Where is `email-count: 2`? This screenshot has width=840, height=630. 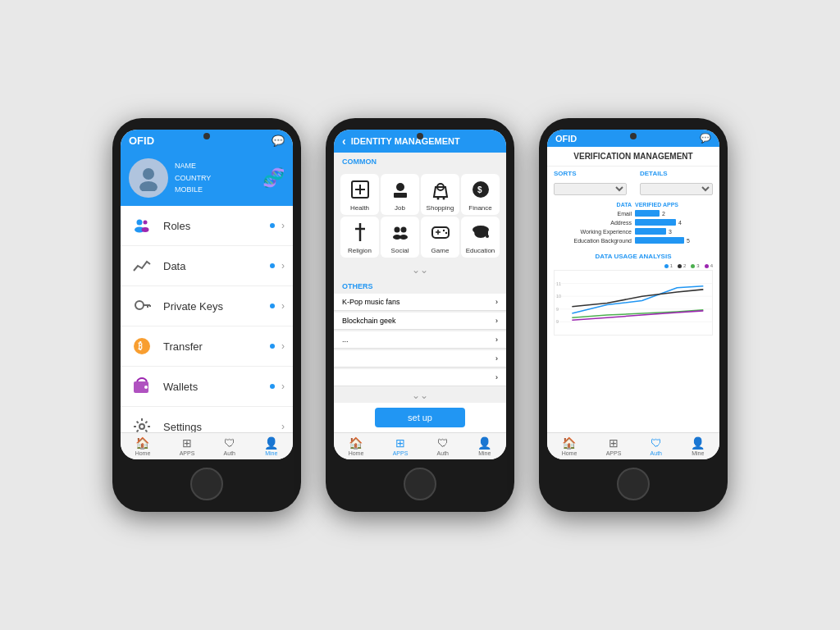 email-count: 2 is located at coordinates (664, 213).